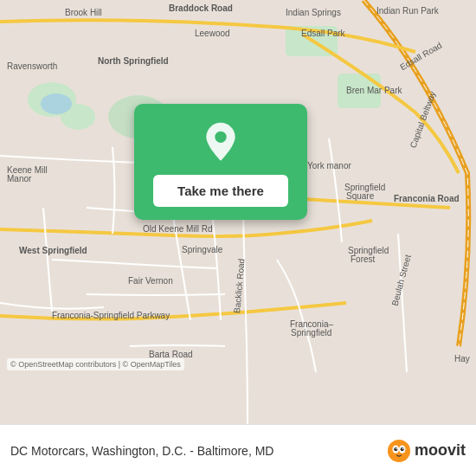 This screenshot has height=476, width=476. What do you see at coordinates (374, 90) in the screenshot?
I see `svg-text: Bren Mar Park` at bounding box center [374, 90].